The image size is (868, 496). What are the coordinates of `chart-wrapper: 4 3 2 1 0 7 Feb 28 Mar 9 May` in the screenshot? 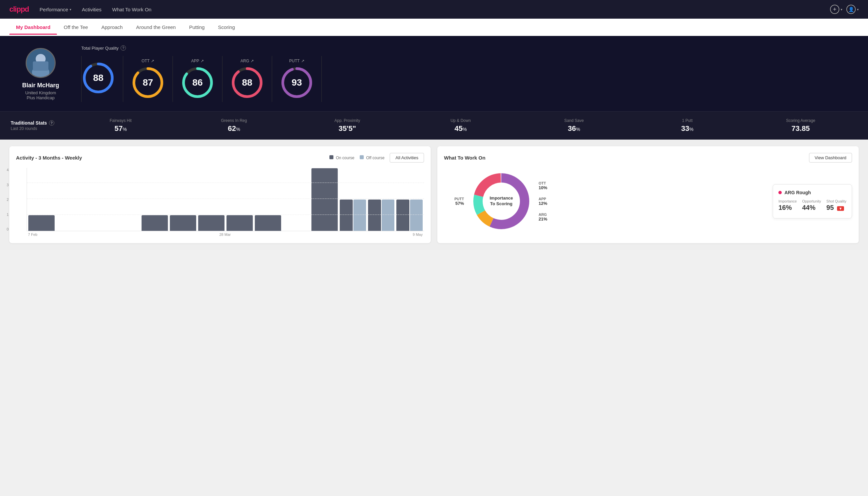 It's located at (220, 202).